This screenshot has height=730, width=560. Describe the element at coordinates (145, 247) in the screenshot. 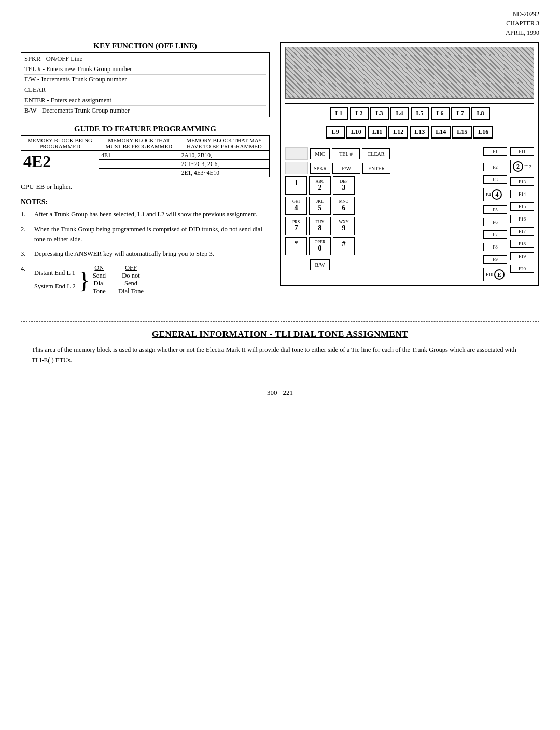

I see `notes-section: NOTES: 1. After a Trunk Group has been s…` at that location.